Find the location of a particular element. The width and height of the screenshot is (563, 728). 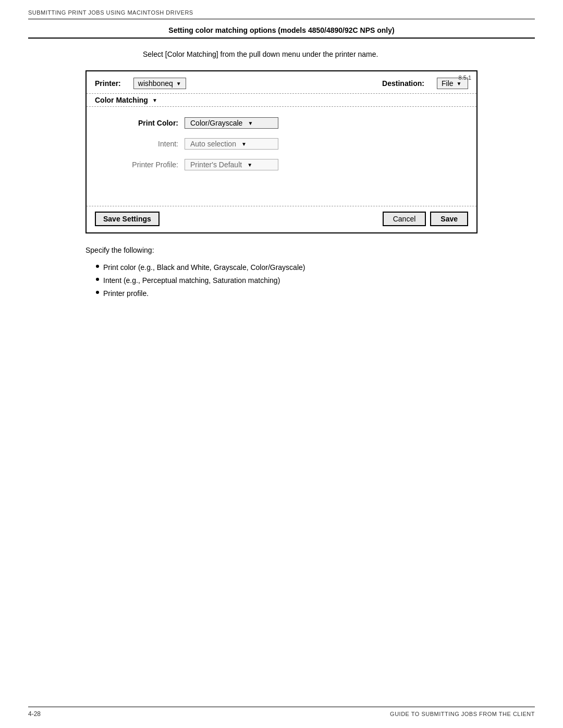

bullet-list: Print color (e.g., Black and White, Gray… is located at coordinates (315, 281).